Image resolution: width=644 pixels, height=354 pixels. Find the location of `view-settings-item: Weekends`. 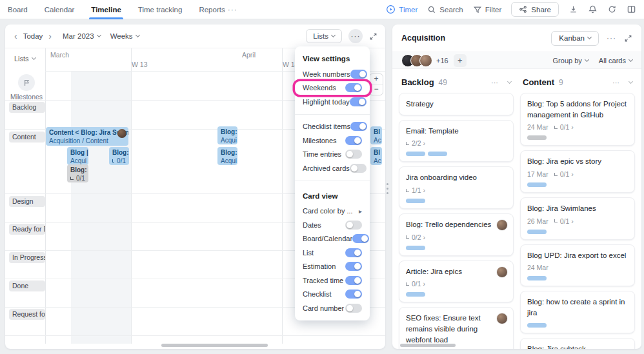

view-settings-item: Weekends is located at coordinates (332, 88).